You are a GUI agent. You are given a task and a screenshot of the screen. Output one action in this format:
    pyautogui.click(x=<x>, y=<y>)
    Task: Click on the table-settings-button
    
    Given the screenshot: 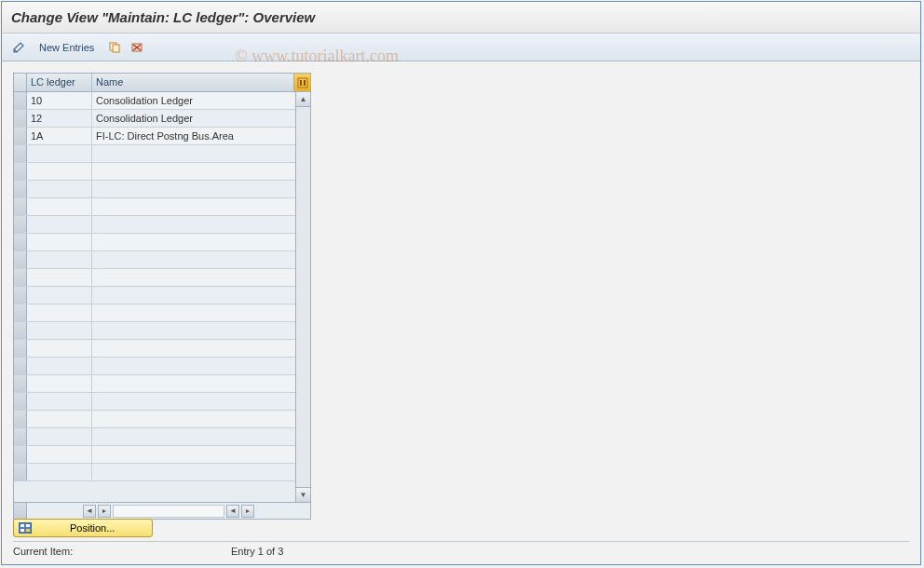 What is the action you would take?
    pyautogui.click(x=302, y=82)
    